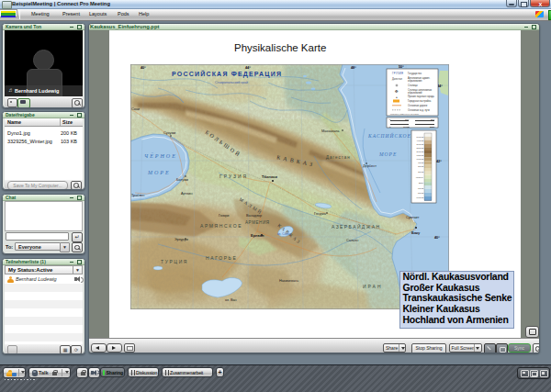  What do you see at coordinates (285, 234) in the screenshot?
I see `svg-text: оз. Севан` at bounding box center [285, 234].